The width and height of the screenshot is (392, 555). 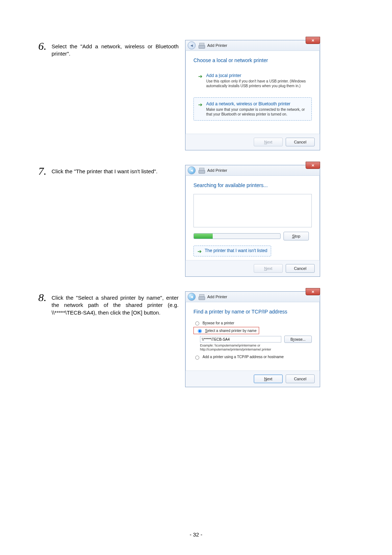 I want to click on dialog-heading: Choose a local or network printer, so click(x=253, y=60).